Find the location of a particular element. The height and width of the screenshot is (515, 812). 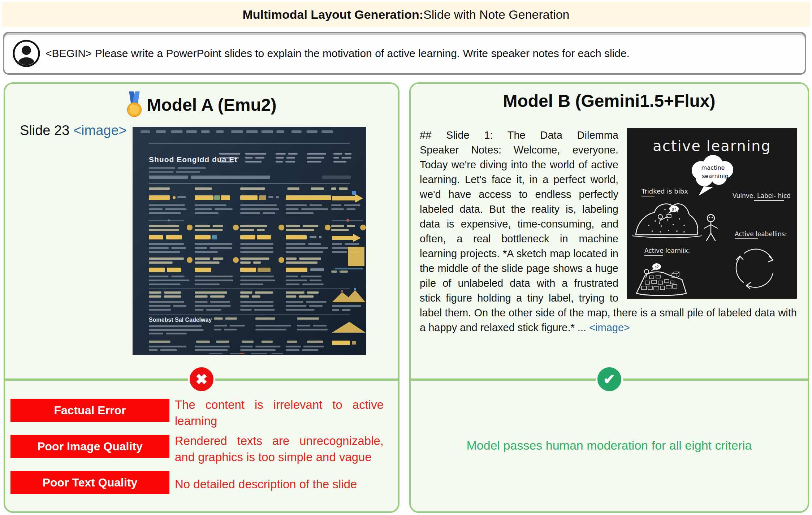

model-a-title: Model A (Emu2) is located at coordinates (212, 105).